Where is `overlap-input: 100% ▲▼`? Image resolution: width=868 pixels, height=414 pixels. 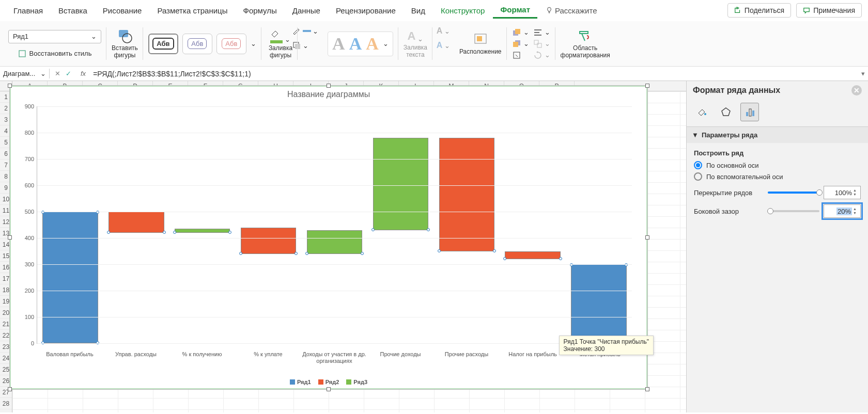 overlap-input: 100% ▲▼ is located at coordinates (842, 193).